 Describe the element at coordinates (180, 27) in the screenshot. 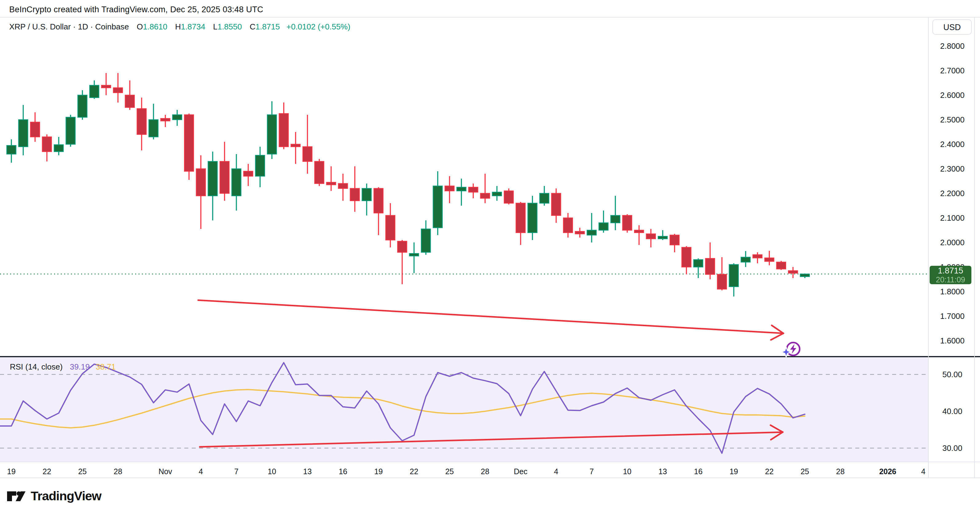

I see `symbol-legend: XRP / U.S. Dollar · 1D · Coinbase O1.861…` at that location.